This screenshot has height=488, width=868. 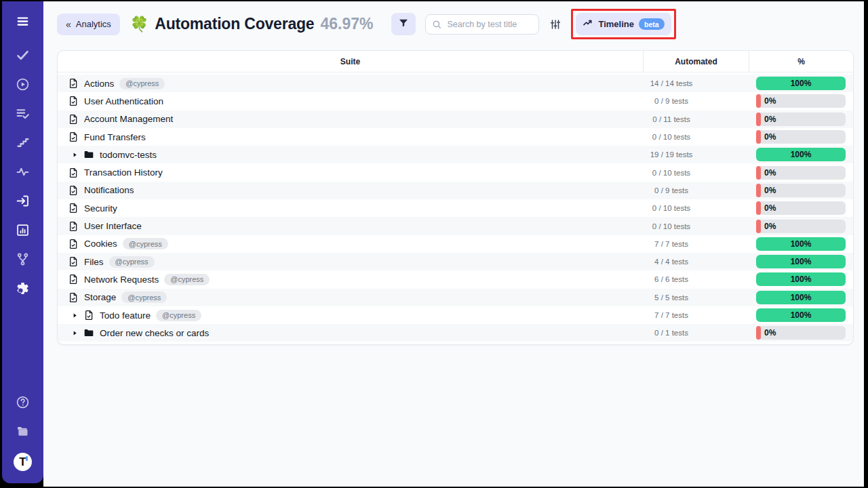 What do you see at coordinates (100, 209) in the screenshot?
I see `suite-name: Security` at bounding box center [100, 209].